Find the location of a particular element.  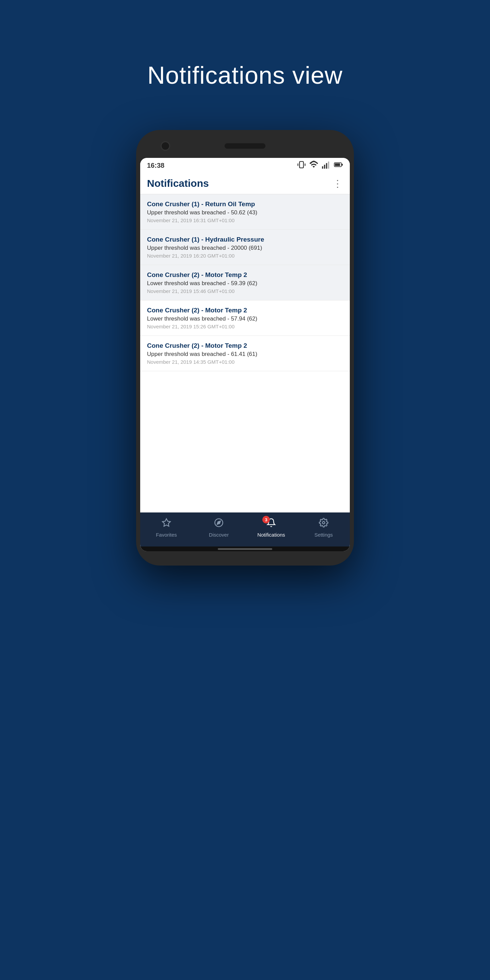

gear-icon is located at coordinates (323, 524).